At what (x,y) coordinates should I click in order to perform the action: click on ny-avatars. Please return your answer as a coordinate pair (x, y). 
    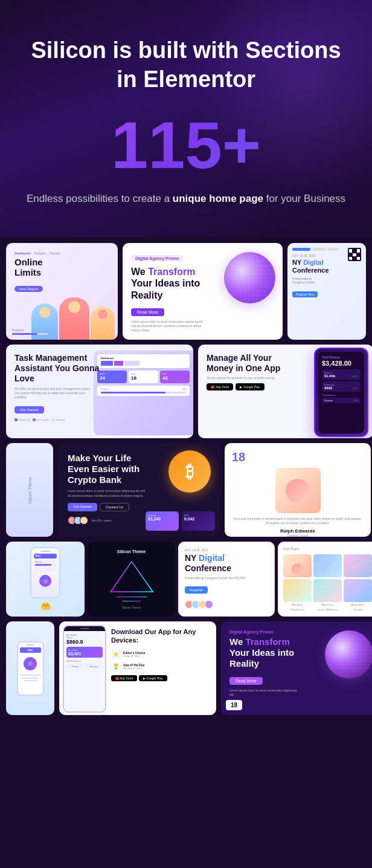
    Looking at the image, I should click on (226, 604).